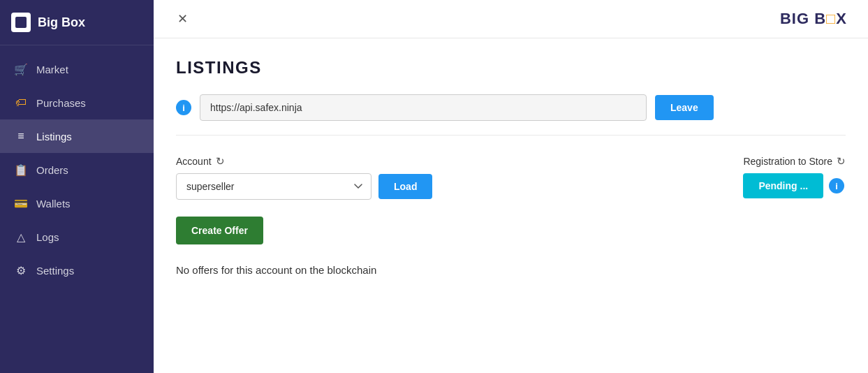  I want to click on sidebar-item-label: Market, so click(52, 70).